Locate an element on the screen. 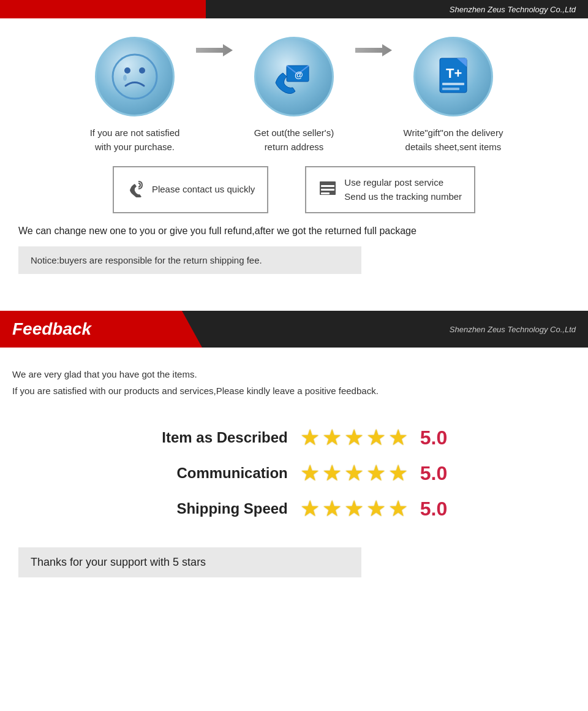 This screenshot has height=711, width=588. action-contact-text: Please contact us quickly is located at coordinates (203, 190).